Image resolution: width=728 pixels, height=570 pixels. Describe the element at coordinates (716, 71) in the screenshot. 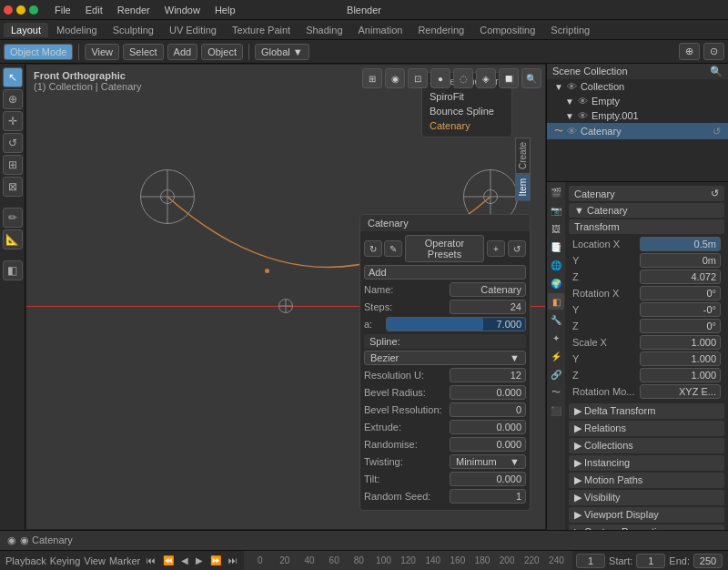

I see `search-icon: 🔍` at that location.